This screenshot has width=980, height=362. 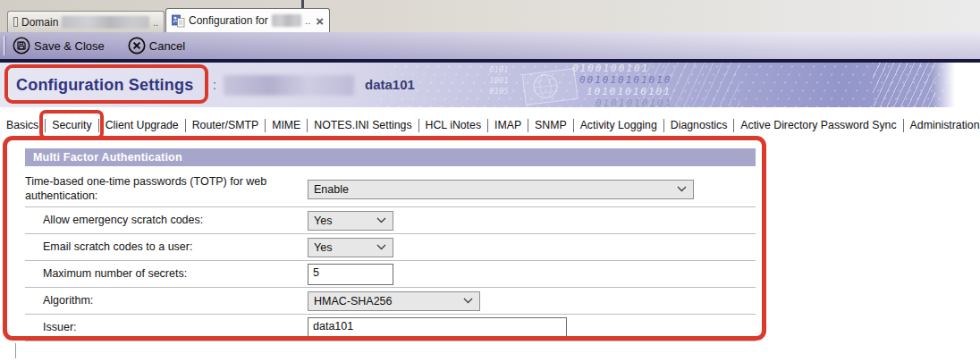 I want to click on form-tab-bar: BasicsSecurityClient UpgradeRouter/SMTPM…, so click(x=493, y=125).